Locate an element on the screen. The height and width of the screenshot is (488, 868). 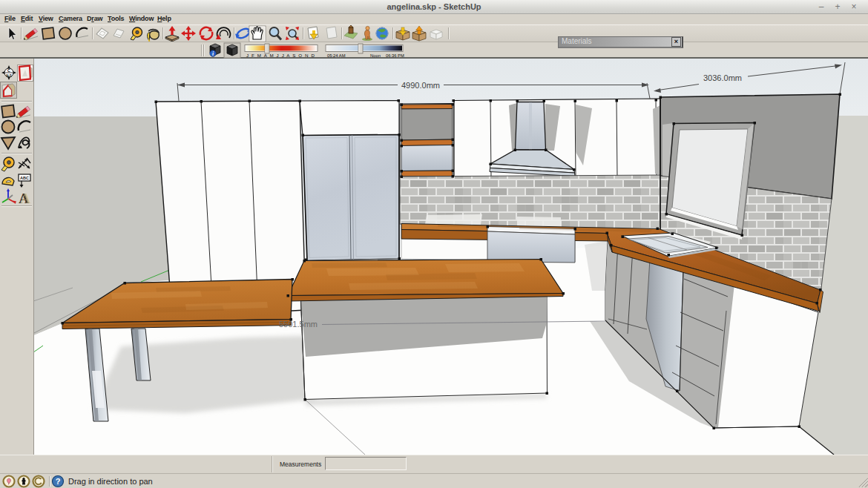
svg-text: ABC is located at coordinates (24, 178).